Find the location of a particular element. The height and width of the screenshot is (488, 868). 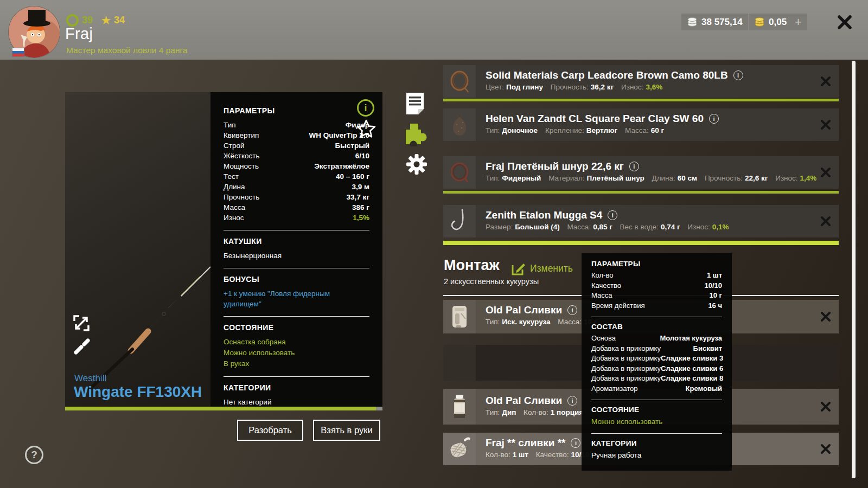

item-details: Размер:Большой (4) Масса:0,85 г Вес в во… is located at coordinates (607, 227).